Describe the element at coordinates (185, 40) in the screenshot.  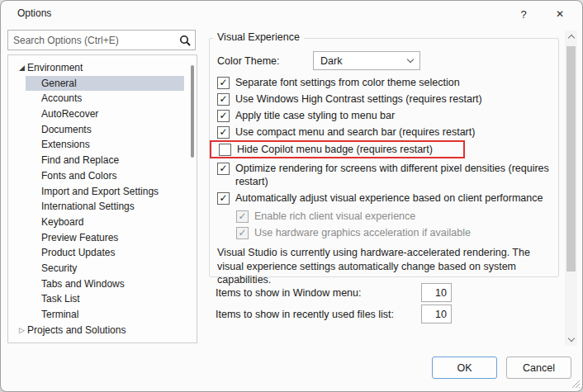
I see `search-icon` at that location.